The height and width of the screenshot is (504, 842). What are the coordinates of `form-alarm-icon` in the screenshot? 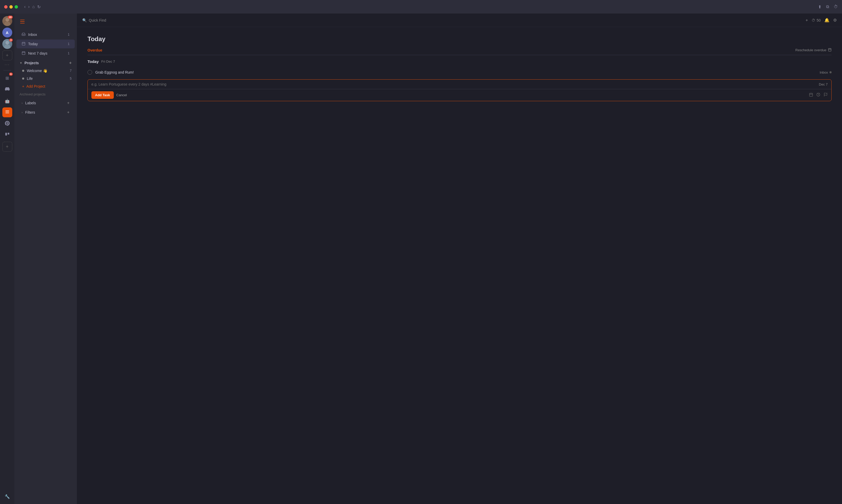 It's located at (818, 95).